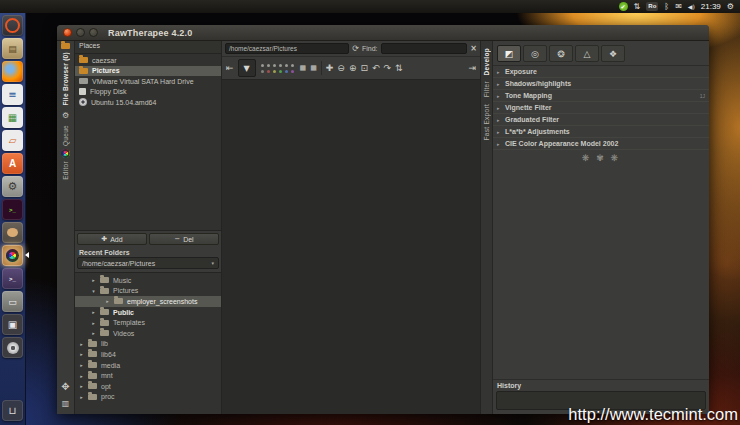 The width and height of the screenshot is (740, 425). I want to click on tool-expander-tone-mapping: ▸Tone Mapping1J, so click(601, 96).